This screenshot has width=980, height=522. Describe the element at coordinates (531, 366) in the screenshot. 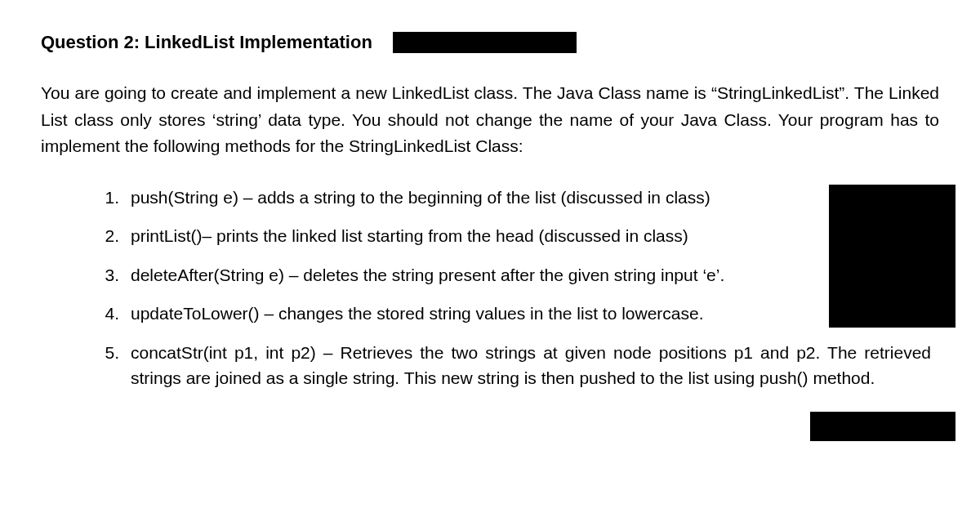

I see `list-text: concatStr(int p1, int p2) – Retrieves th…` at that location.